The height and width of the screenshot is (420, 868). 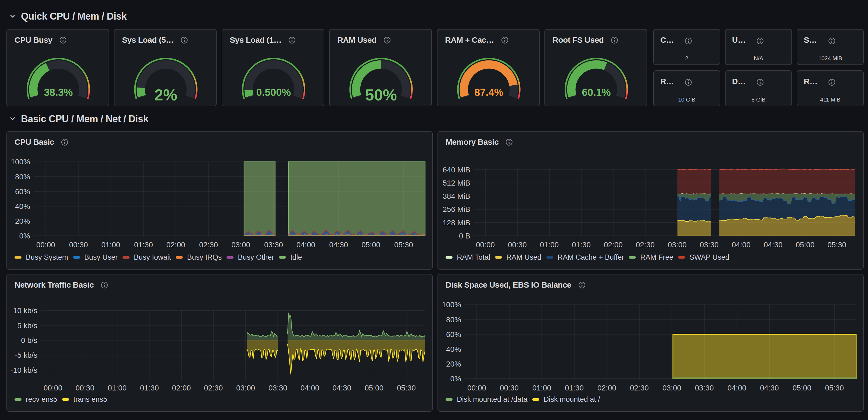 What do you see at coordinates (27, 325) in the screenshot?
I see `svg-text: 5 kb/s` at bounding box center [27, 325].